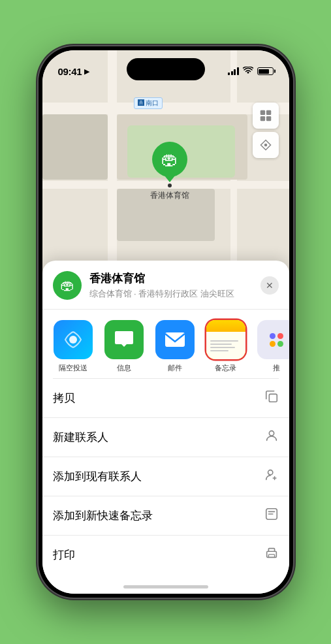 Image resolution: width=331 pixels, height=644 pixels. What do you see at coordinates (175, 368) in the screenshot?
I see `mail-label: 邮件` at bounding box center [175, 368].